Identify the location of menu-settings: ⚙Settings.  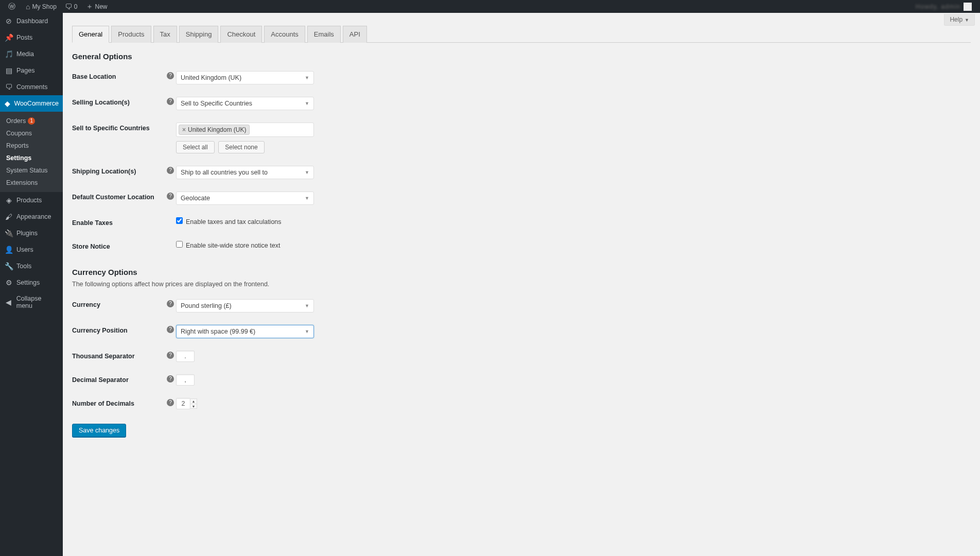
(31, 283).